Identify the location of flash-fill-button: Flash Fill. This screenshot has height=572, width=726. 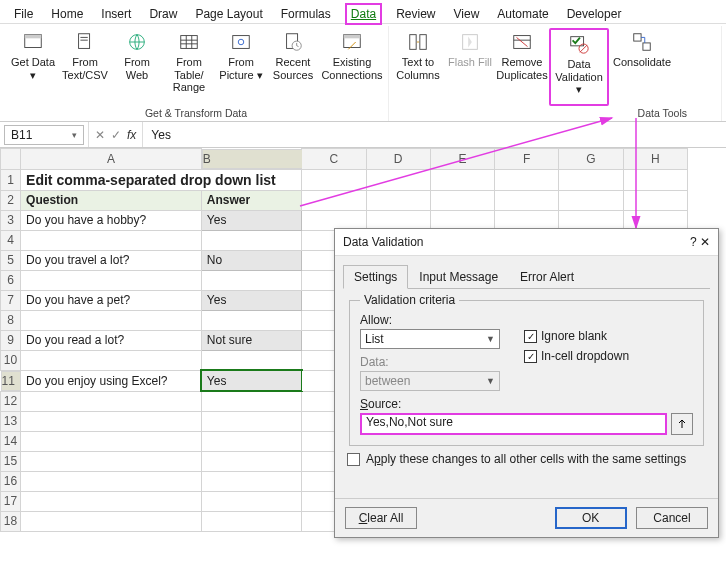
(470, 67).